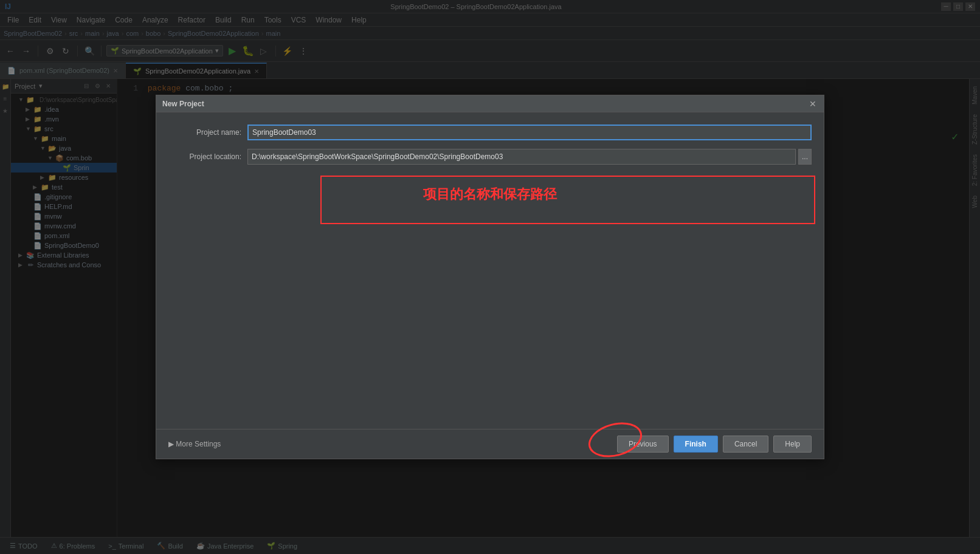  I want to click on dialog-title: New Project, so click(184, 104).